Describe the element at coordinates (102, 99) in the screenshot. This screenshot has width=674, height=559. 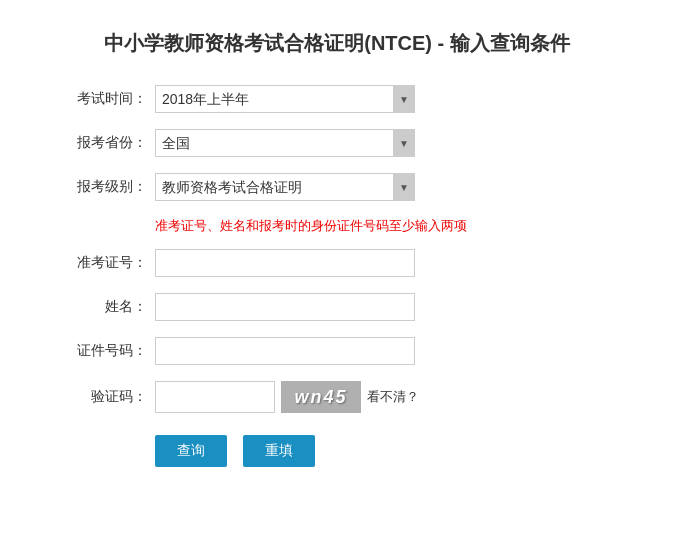
I see `exam-time-label: 考试时间` at that location.